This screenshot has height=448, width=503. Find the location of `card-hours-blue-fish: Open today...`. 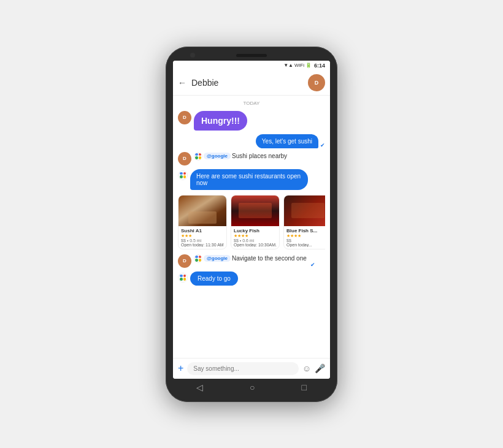

card-hours-blue-fish: Open today... is located at coordinates (305, 245).